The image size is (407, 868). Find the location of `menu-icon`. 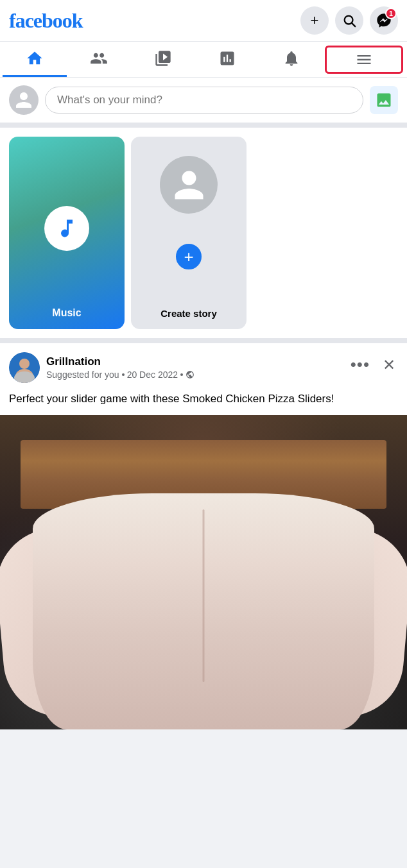

menu-icon is located at coordinates (364, 60).